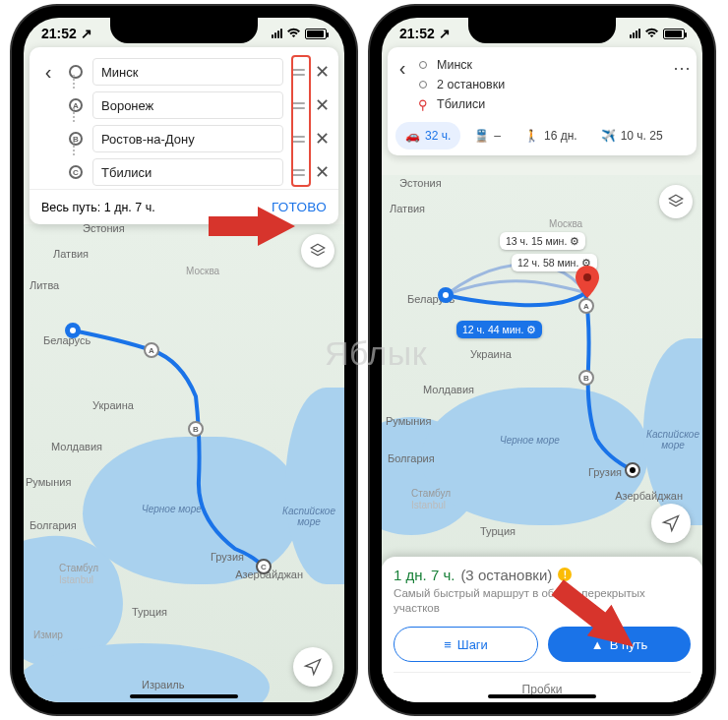  I want to click on more-button: ⋯, so click(682, 67).